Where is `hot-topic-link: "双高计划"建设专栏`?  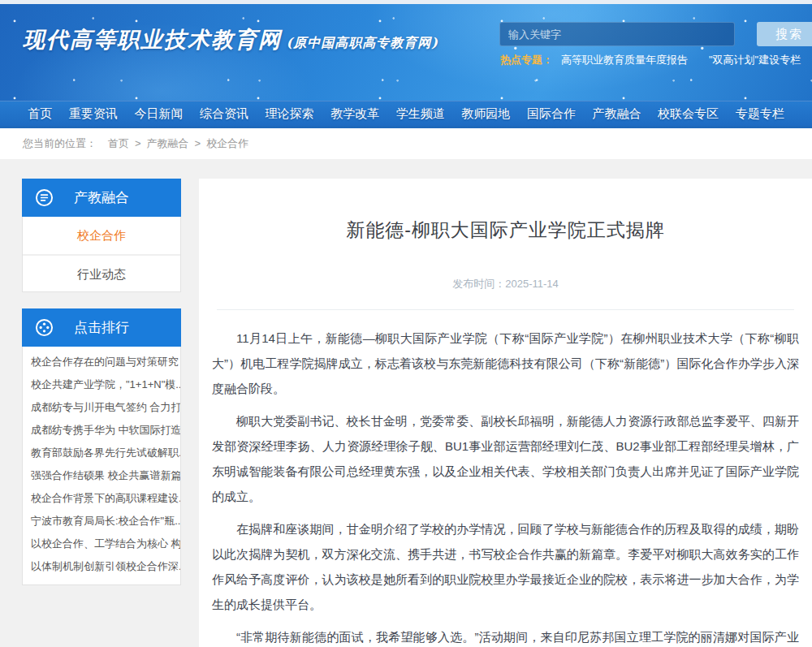
hot-topic-link: "双高计划"建设专栏 is located at coordinates (755, 60).